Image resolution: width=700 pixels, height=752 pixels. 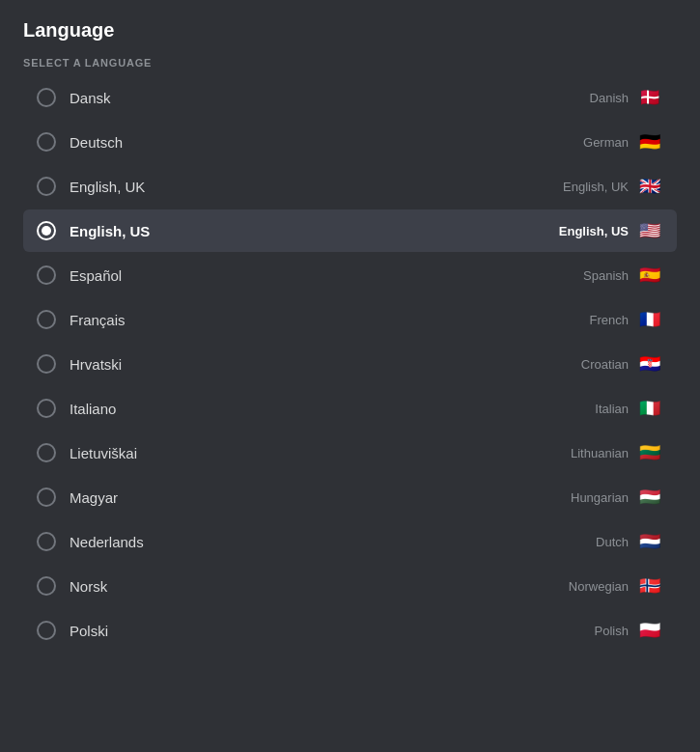 I want to click on left-side: Norsk, so click(x=71, y=586).